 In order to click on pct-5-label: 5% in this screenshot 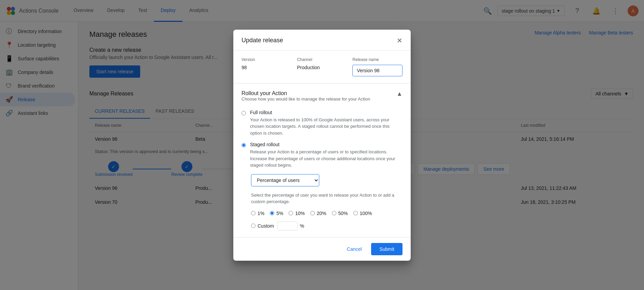, I will do `click(276, 213)`.